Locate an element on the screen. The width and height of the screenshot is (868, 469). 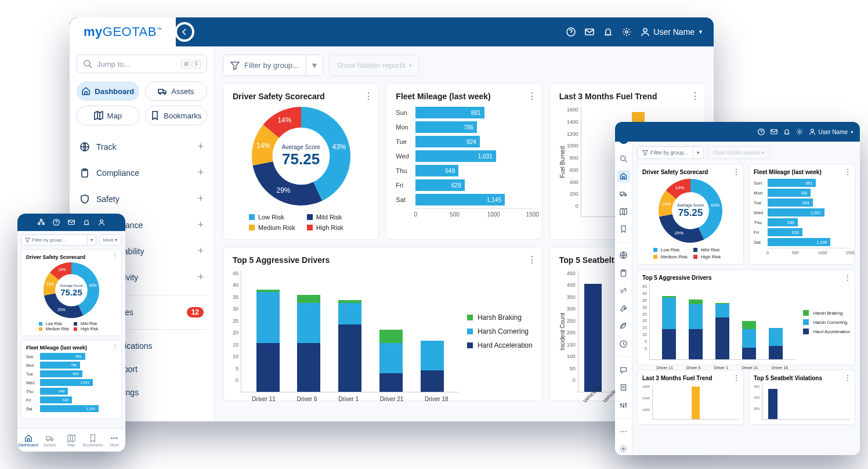
shield-icon is located at coordinates (85, 199).